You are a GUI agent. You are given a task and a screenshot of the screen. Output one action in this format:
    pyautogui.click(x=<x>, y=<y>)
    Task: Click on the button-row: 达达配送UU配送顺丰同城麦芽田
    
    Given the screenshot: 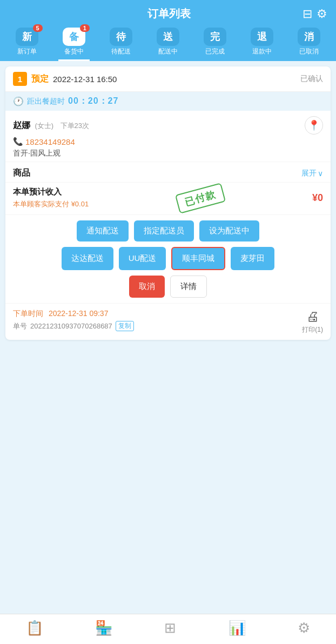 What is the action you would take?
    pyautogui.click(x=168, y=258)
    